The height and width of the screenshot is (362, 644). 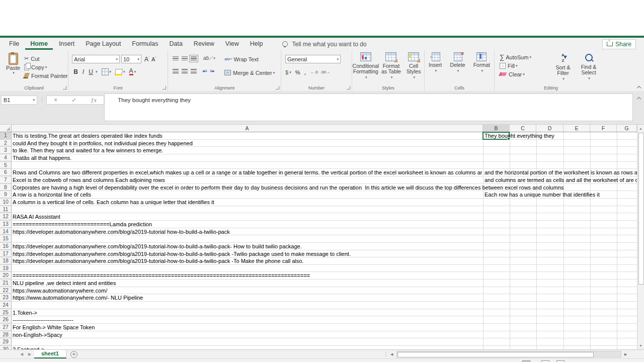 I want to click on find-select-button: Find & Select▾, so click(x=589, y=66).